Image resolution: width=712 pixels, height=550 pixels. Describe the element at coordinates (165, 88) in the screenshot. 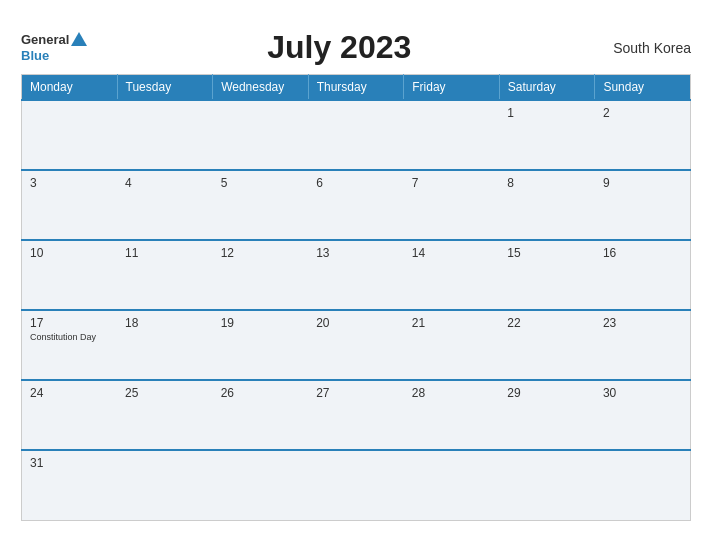

I see `weekday-header-tuesday: Tuesday` at that location.